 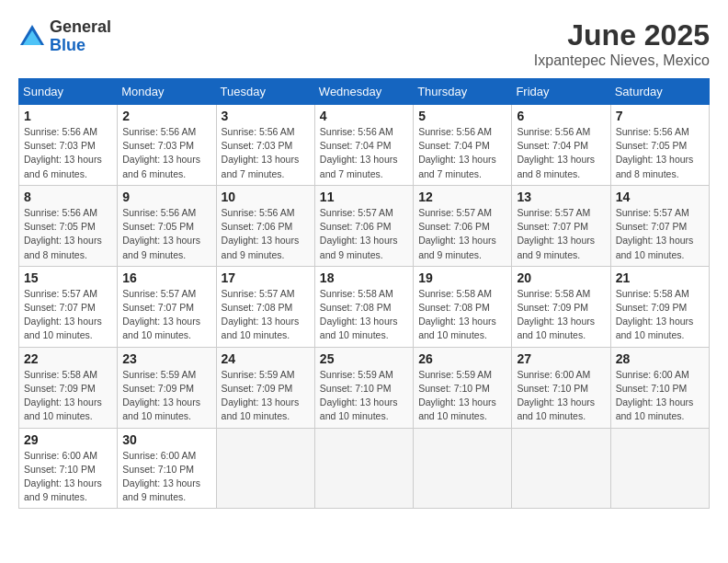 I want to click on calendar-cell: 2Sunrise: 5:56 AMSunset: 7:03 PMDaylight…, so click(x=167, y=145).